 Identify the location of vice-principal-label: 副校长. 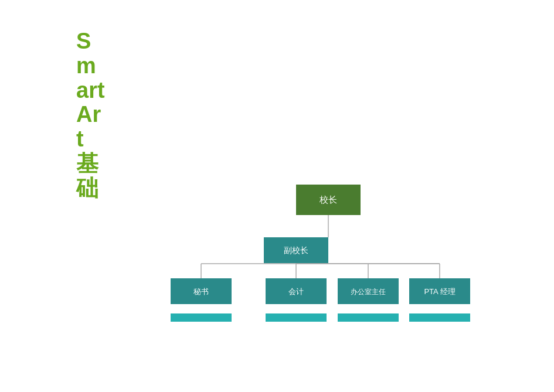
(296, 250).